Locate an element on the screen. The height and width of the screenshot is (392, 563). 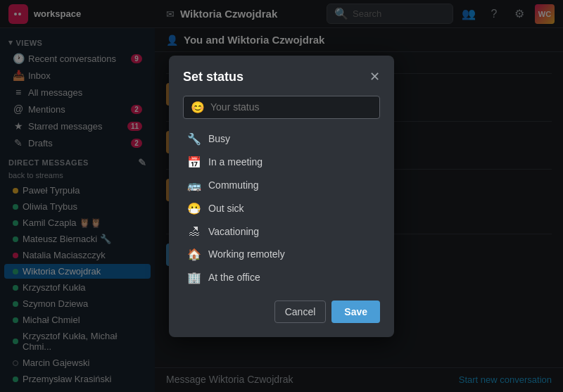
status-input-row: 😊 is located at coordinates (282, 107).